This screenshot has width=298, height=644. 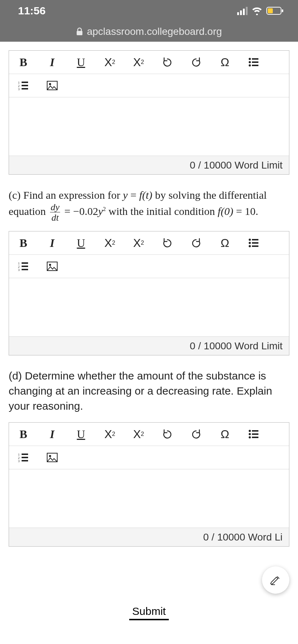 What do you see at coordinates (149, 32) in the screenshot?
I see `browser-url-bar: apclassroom.collegeboard.org` at bounding box center [149, 32].